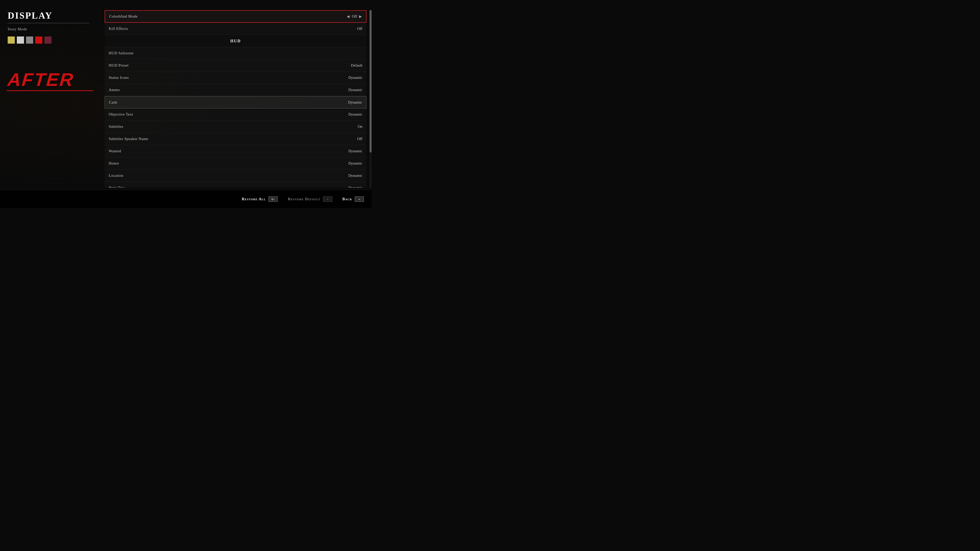  Describe the element at coordinates (51, 104) in the screenshot. I see `left-panel: Display Story Mode AFTER` at that location.